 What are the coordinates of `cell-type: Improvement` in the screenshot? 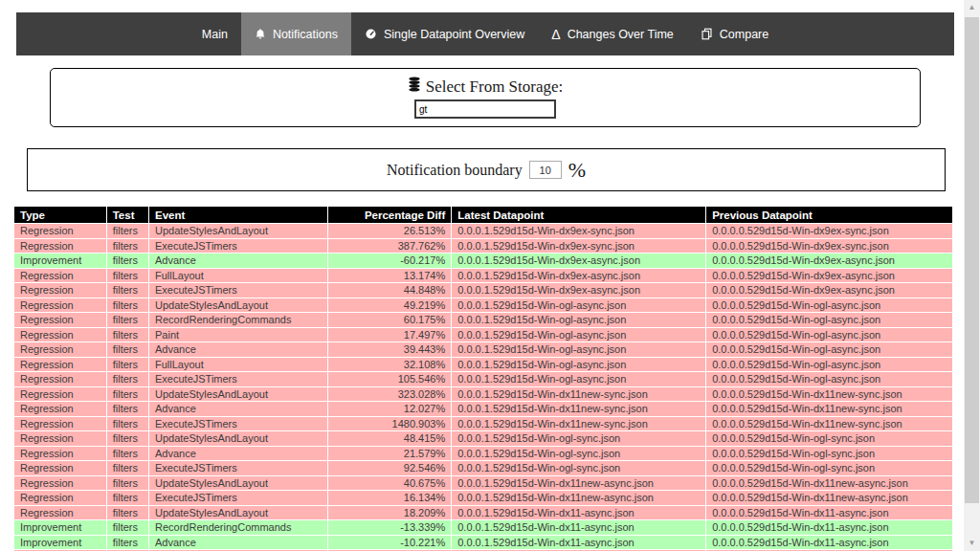 It's located at (61, 542).